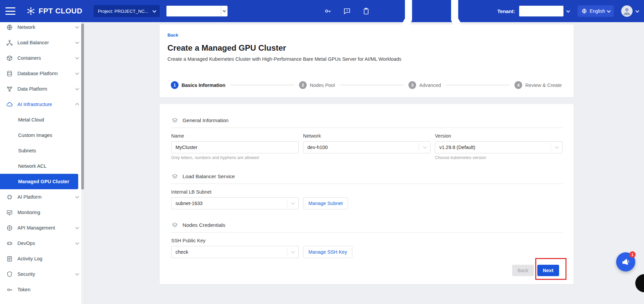 Image resolution: width=644 pixels, height=304 pixels. What do you see at coordinates (541, 11) in the screenshot?
I see `tenant-input` at bounding box center [541, 11].